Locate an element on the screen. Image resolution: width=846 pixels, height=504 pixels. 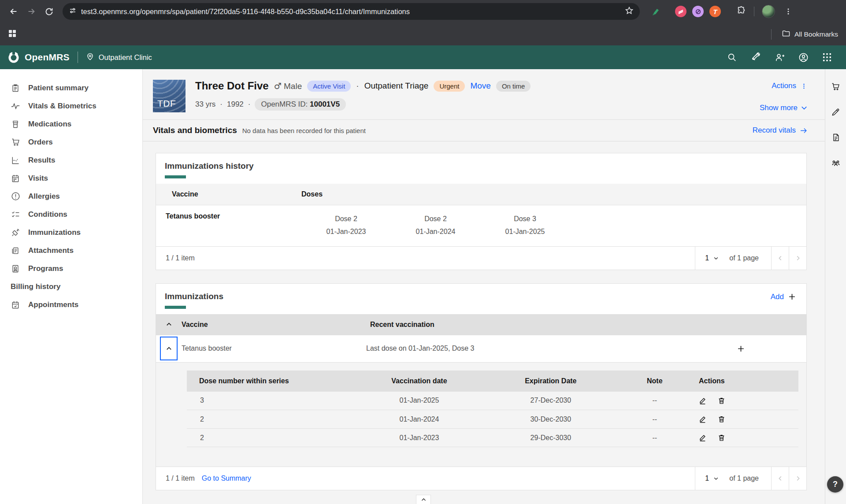
col-note: Note is located at coordinates (655, 381).